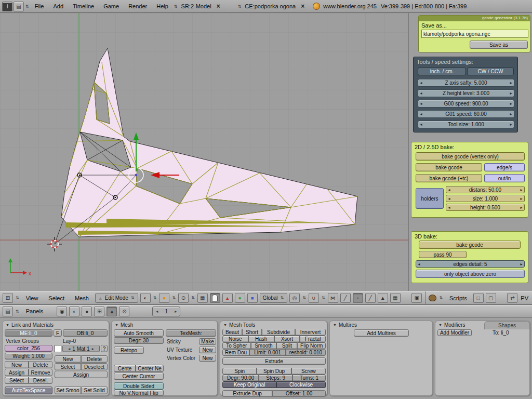 Image resolution: width=532 pixels, height=399 pixels. What do you see at coordinates (125, 368) in the screenshot?
I see `centre-button: Cente` at bounding box center [125, 368].